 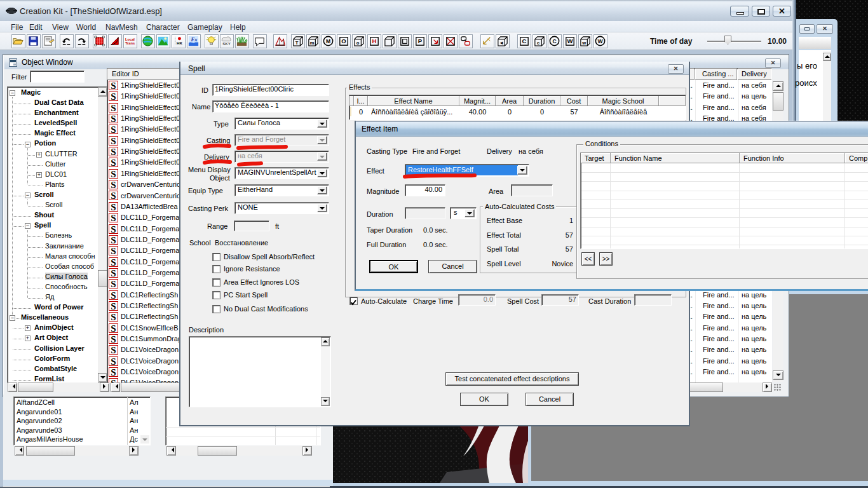 I want to click on svg-text: P, so click(x=421, y=41).